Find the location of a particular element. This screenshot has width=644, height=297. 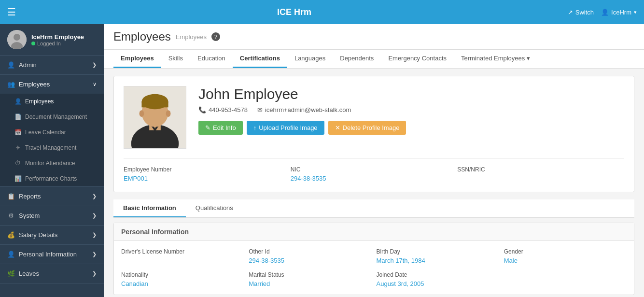

marital-status-value: Married is located at coordinates (310, 284).